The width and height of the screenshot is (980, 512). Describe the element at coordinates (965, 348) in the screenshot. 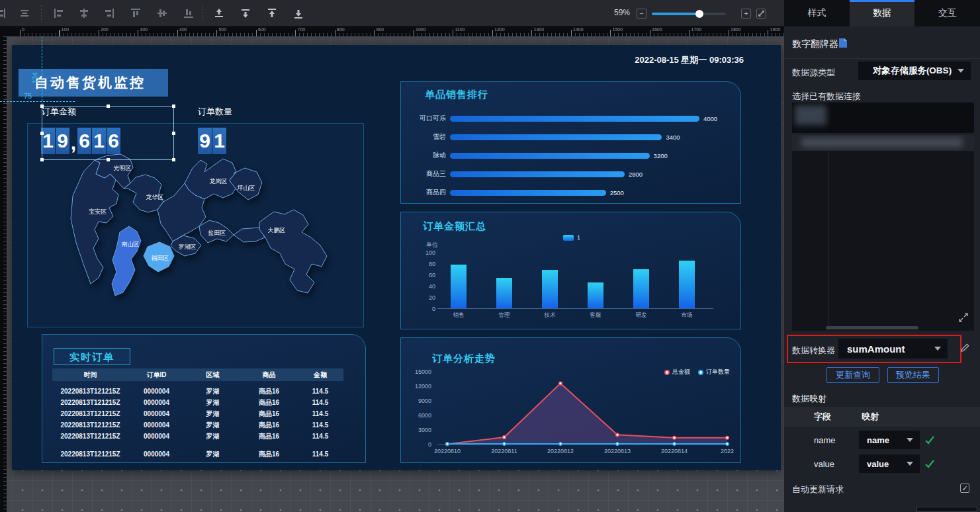

I see `edit-pencil-icon` at that location.